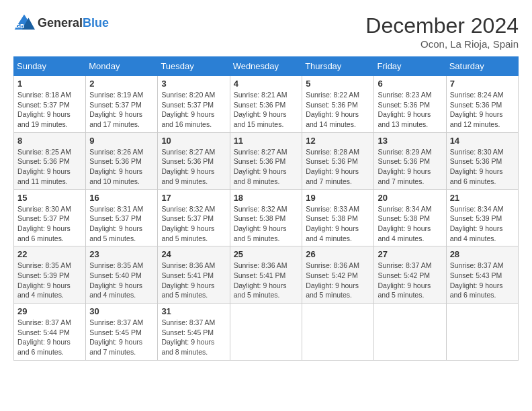  I want to click on calendar-cell: 19Sunrise: 8:33 AMSunset: 5:38 PMDayligh…, so click(339, 218).